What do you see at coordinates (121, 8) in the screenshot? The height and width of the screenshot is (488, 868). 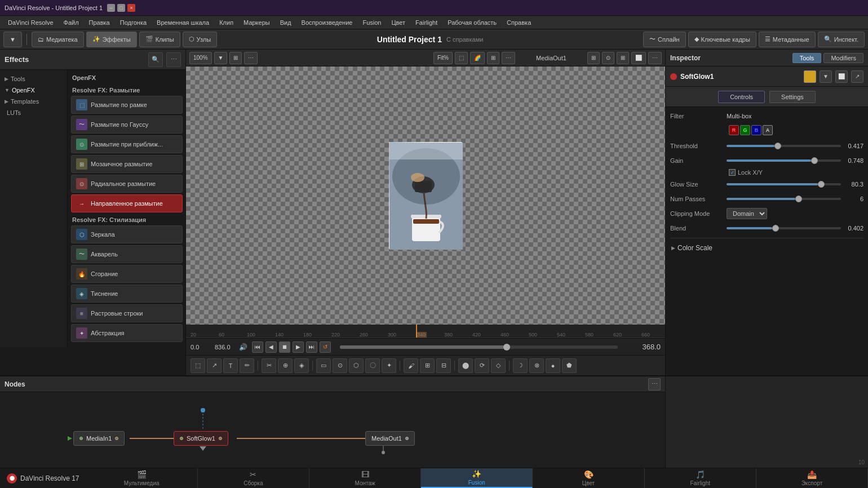 I see `maximize-button: □` at bounding box center [121, 8].